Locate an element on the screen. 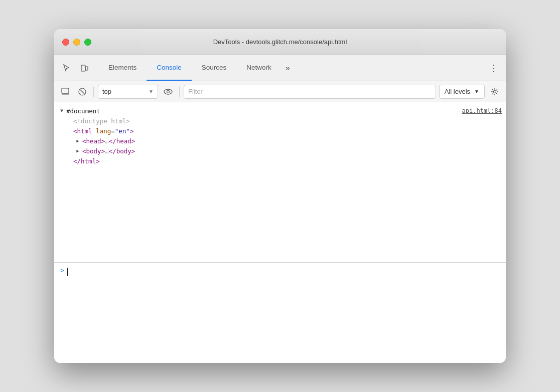 This screenshot has width=560, height=392. tab-sources: Sources is located at coordinates (214, 68).